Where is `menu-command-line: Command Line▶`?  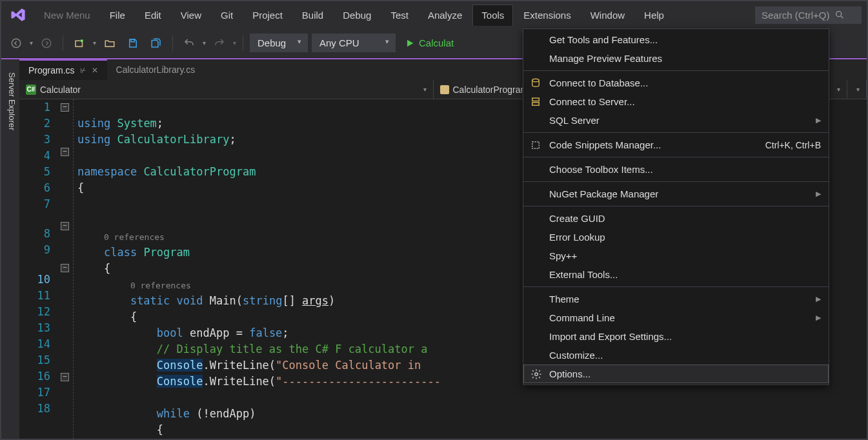
menu-command-line: Command Line▶ is located at coordinates (676, 317).